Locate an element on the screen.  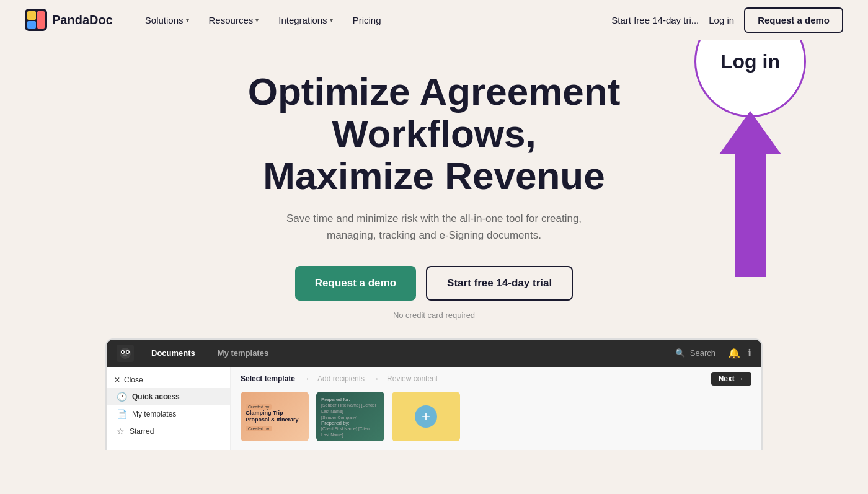
app-bar: Documents My templates 🔍 Search 🔔 ℹ is located at coordinates (434, 353).